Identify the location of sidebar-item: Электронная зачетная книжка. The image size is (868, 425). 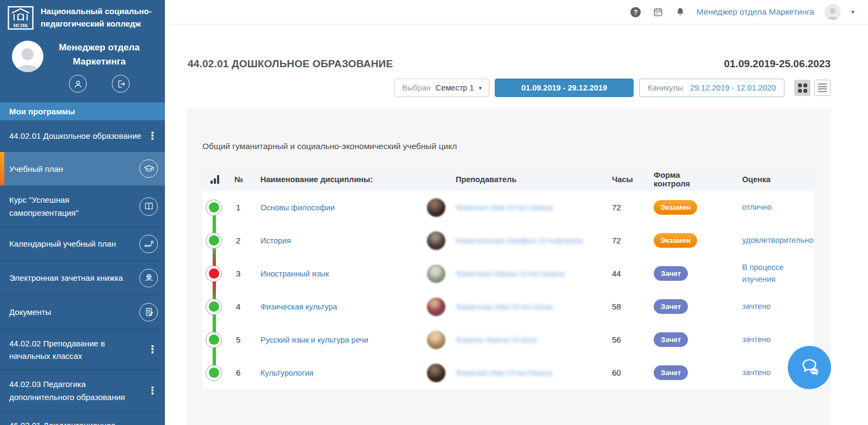
(82, 279).